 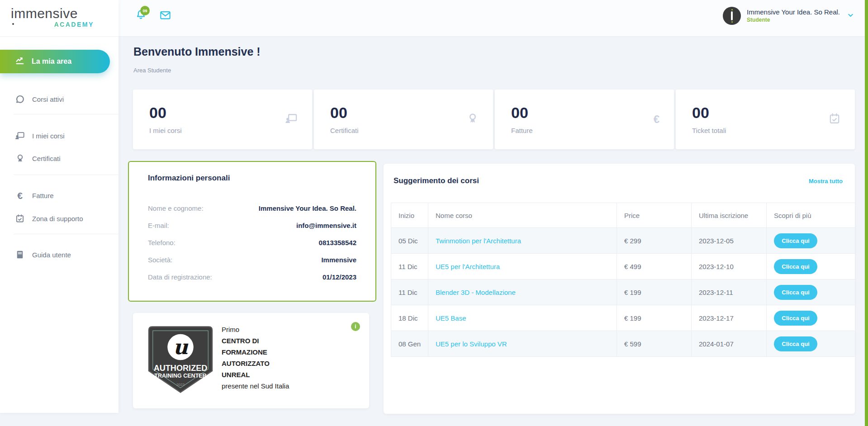 I want to click on unreal-u-glyph: u, so click(x=181, y=347).